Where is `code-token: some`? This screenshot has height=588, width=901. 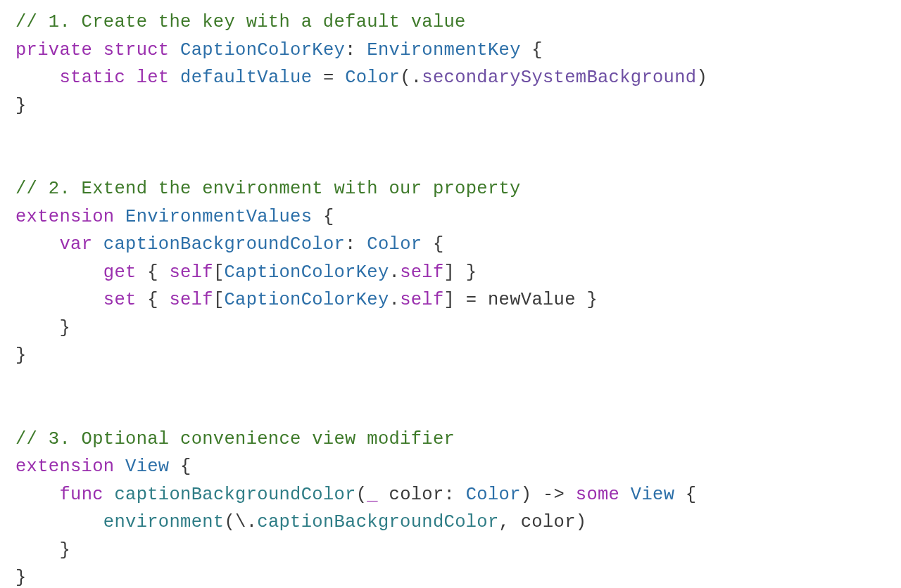 code-token: some is located at coordinates (598, 495).